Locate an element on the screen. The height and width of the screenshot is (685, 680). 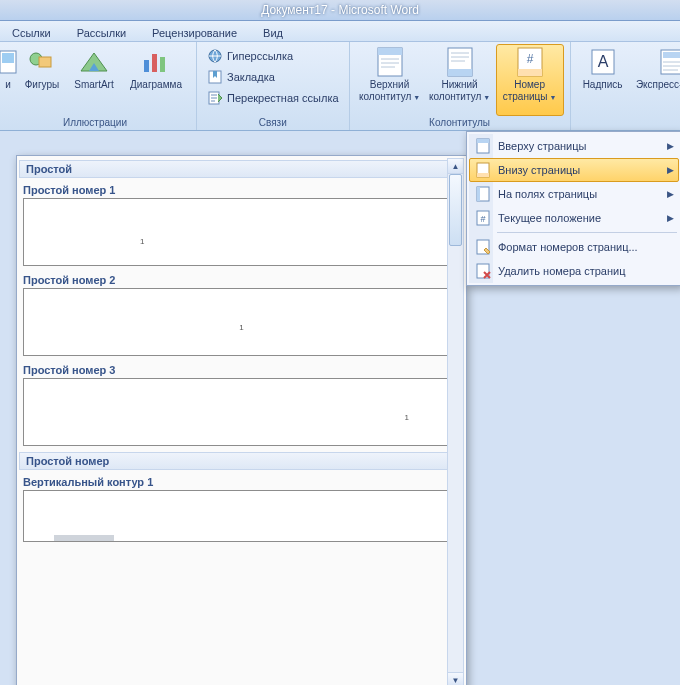
gallery-category-simple: Простой is located at coordinates (242, 169).